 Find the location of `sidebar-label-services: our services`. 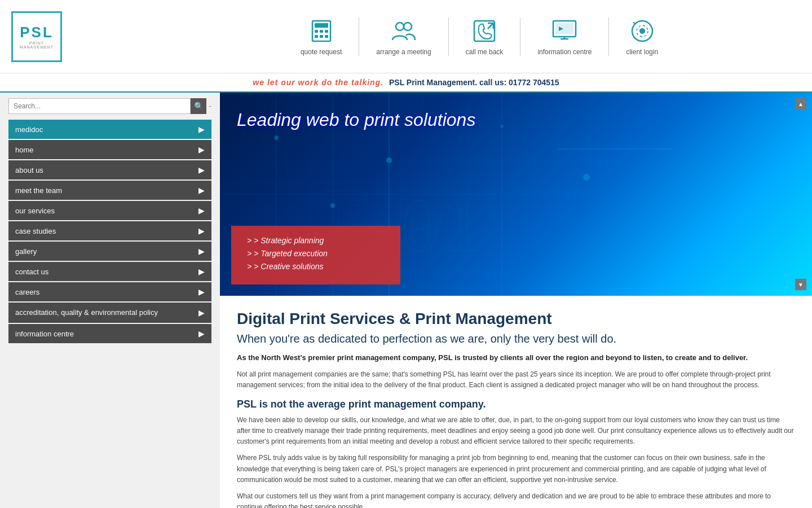

sidebar-label-services: our services is located at coordinates (35, 211).